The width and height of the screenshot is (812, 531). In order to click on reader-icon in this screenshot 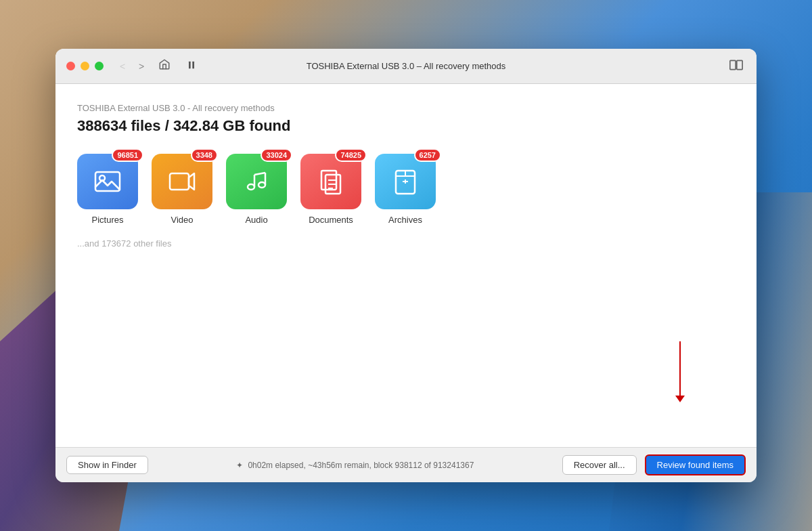, I will do `click(736, 66)`.